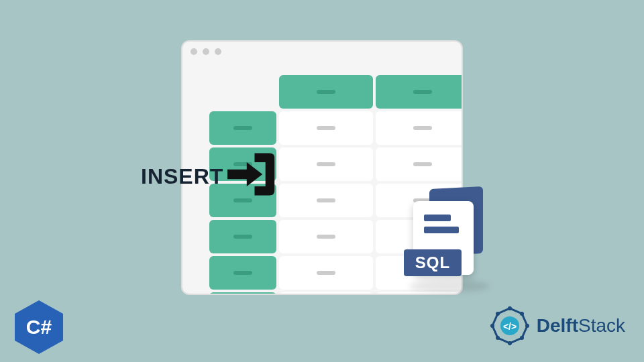 The height and width of the screenshot is (362, 644). Describe the element at coordinates (433, 263) in the screenshot. I see `sql-badge: SQL` at that location.